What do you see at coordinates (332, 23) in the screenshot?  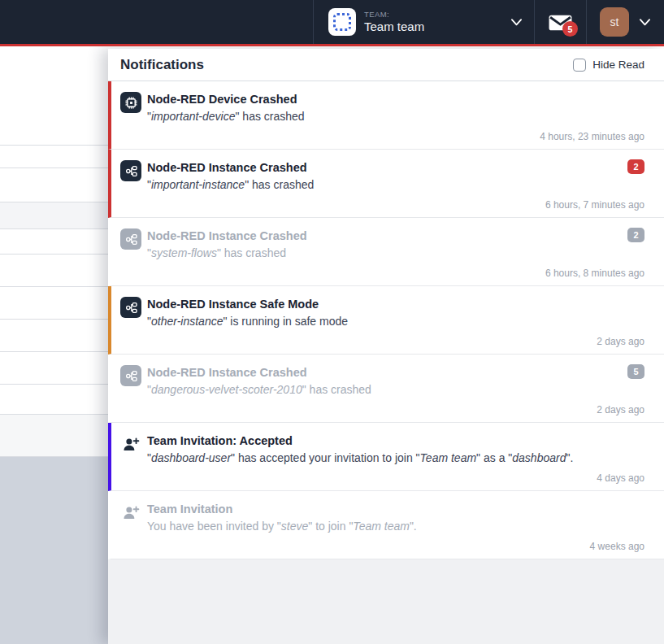 I see `top-navbar: TEAM: Team team 5 st` at bounding box center [332, 23].